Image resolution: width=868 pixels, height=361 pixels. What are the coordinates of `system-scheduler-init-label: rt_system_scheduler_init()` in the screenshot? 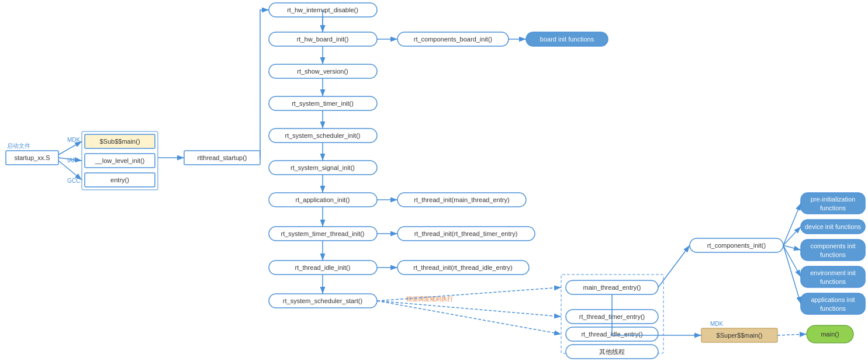 It's located at (323, 136).